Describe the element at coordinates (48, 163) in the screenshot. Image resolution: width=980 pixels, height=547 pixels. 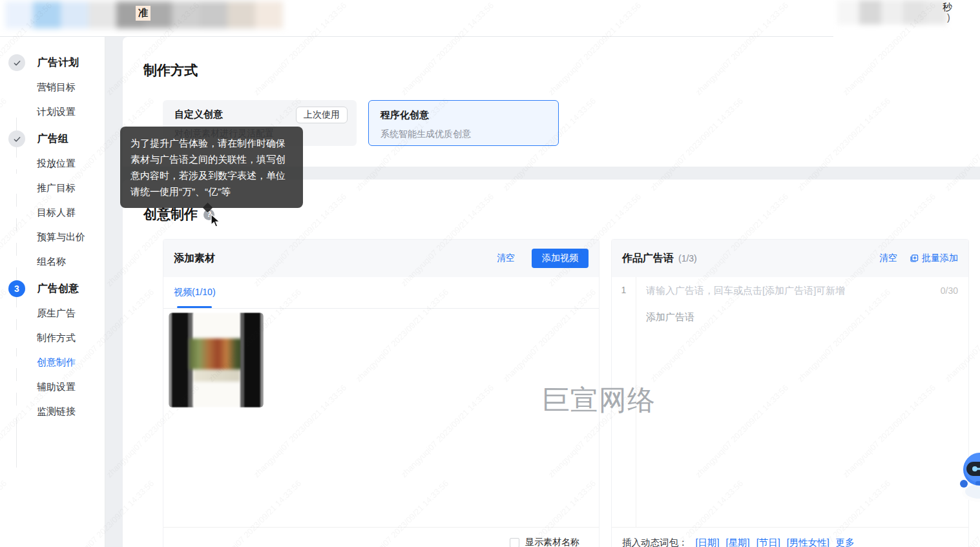
I see `sidebar-item-placement: 投放位置` at that location.